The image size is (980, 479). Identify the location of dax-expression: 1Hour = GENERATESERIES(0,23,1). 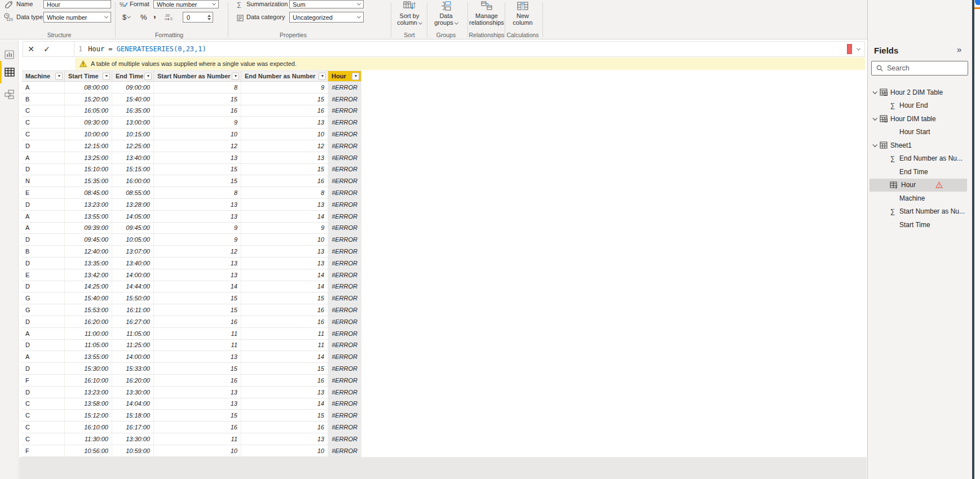
(142, 49).